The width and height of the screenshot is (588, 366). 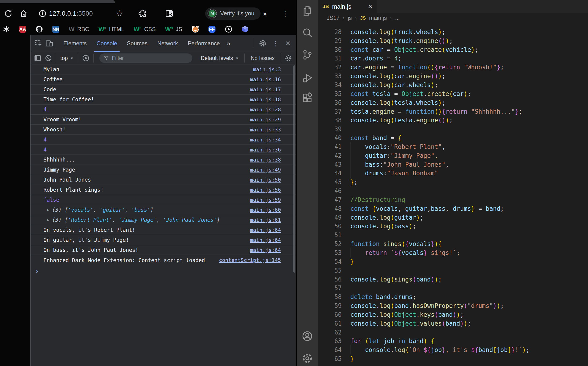 I want to click on code-line: 31car.doors = 4;, so click(x=453, y=59).